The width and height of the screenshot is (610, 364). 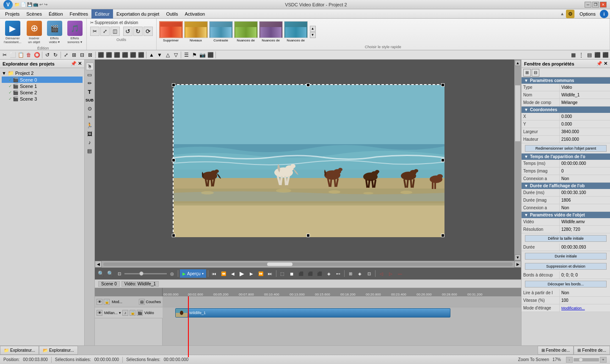 I want to click on go-start-button: ⏮, so click(x=214, y=274).